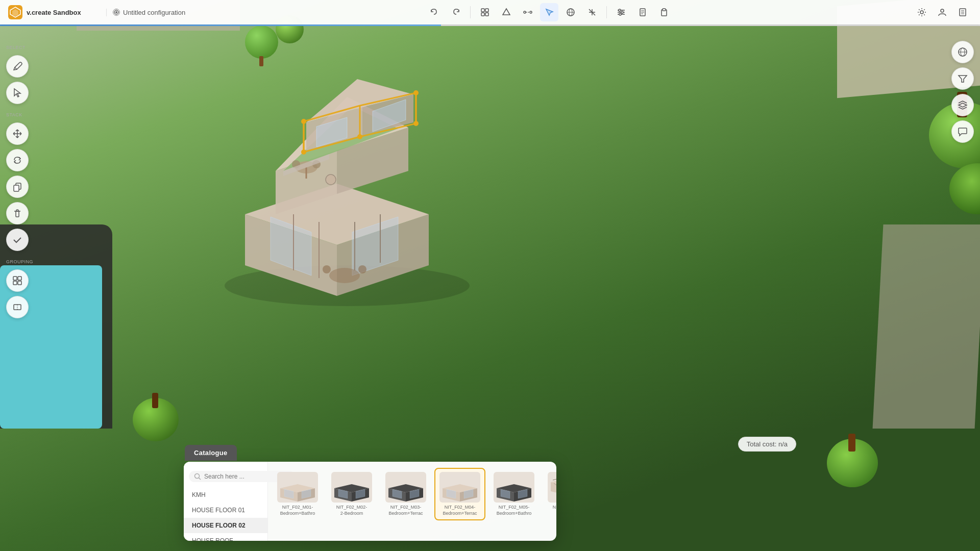 This screenshot has width=980, height=551. What do you see at coordinates (514, 494) in the screenshot?
I see `catalogue-card-5: NIT_F02_M05- Bedroom+Bathro` at bounding box center [514, 494].